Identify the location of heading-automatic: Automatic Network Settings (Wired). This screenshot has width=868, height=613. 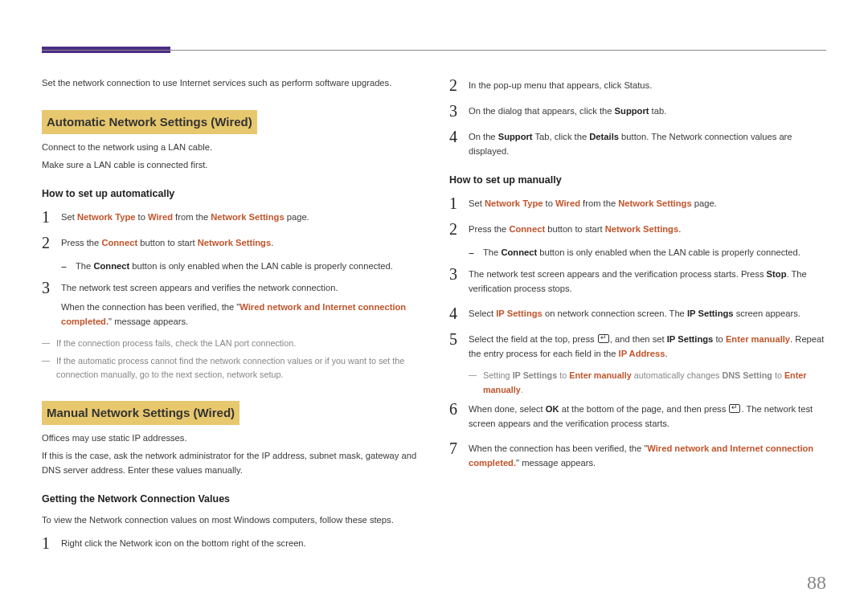
(149, 122).